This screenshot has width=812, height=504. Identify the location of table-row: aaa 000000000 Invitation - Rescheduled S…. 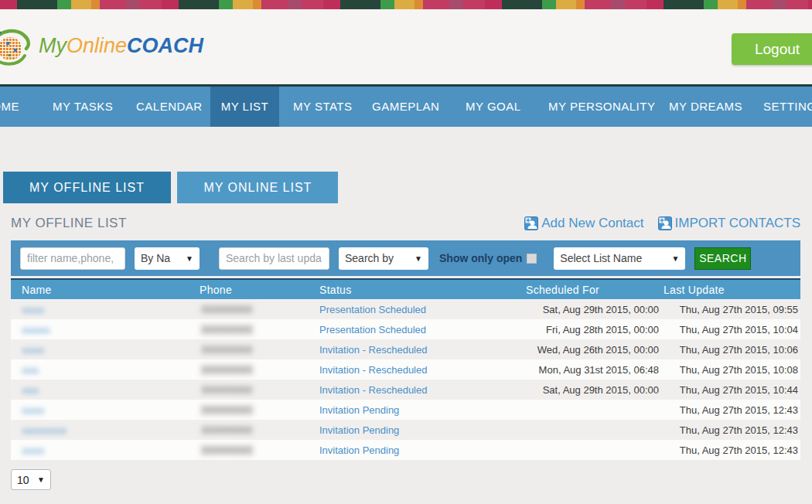
(405, 390).